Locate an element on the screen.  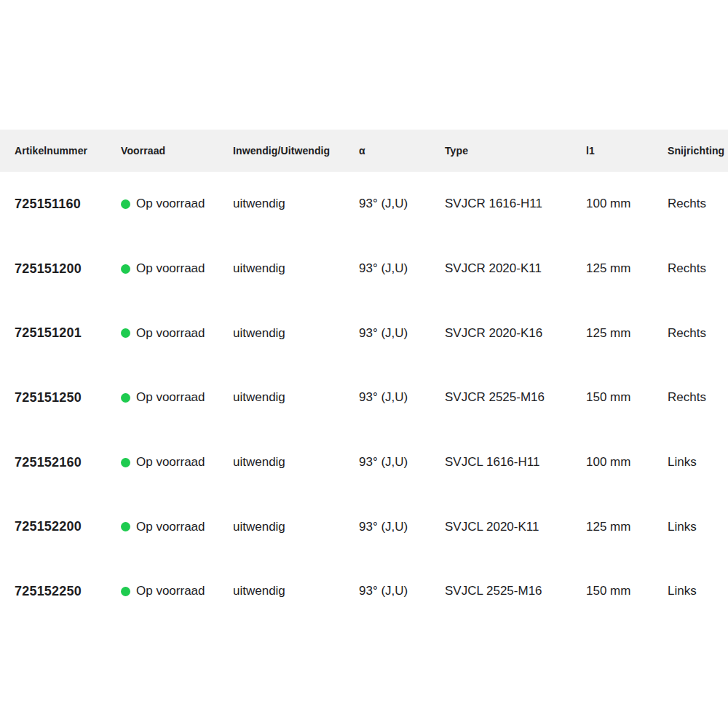
column-header-voorraad: Voorraad is located at coordinates (177, 151).